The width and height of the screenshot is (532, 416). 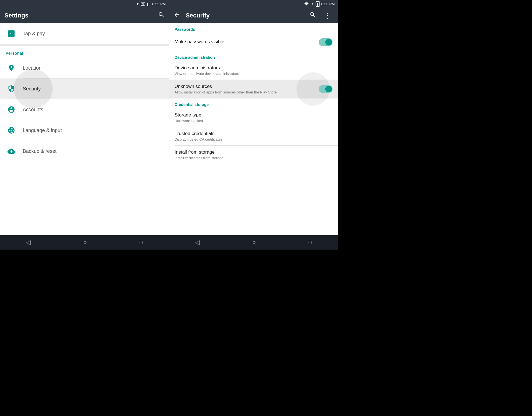 What do you see at coordinates (11, 68) in the screenshot?
I see `location-icon` at bounding box center [11, 68].